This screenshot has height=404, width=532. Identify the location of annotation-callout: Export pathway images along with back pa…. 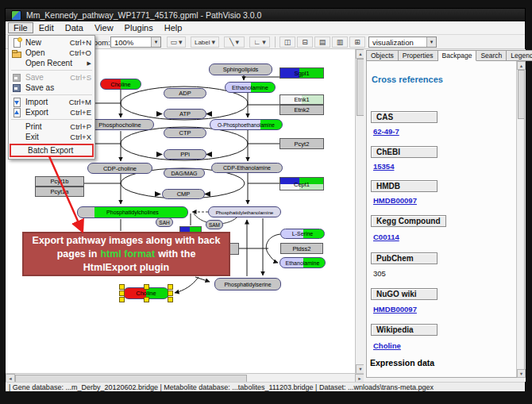
(126, 254).